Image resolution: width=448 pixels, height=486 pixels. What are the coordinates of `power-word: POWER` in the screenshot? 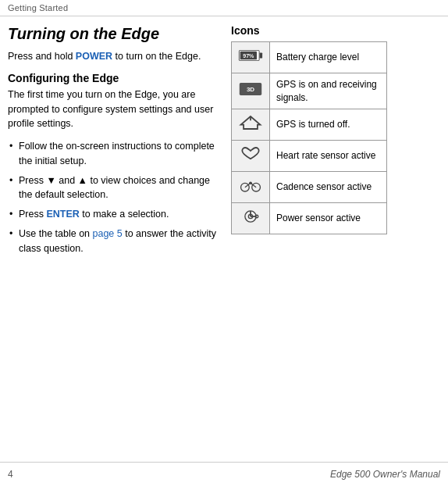 It's located at (94, 56).